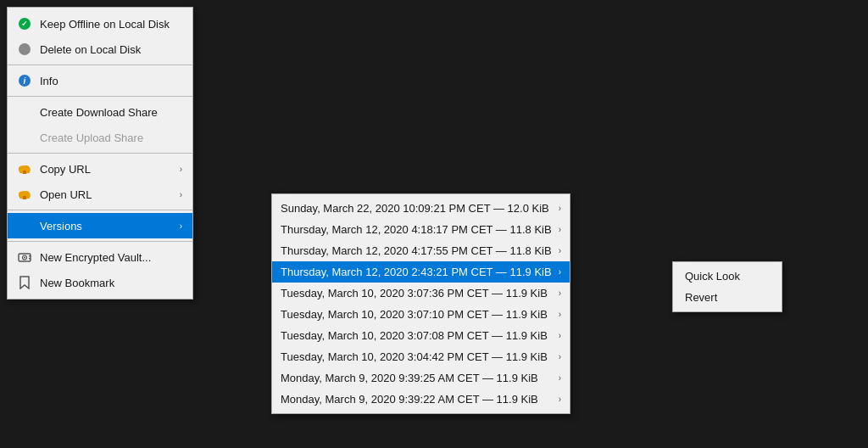  I want to click on new-bookmark-item: New Bookmark, so click(100, 283).